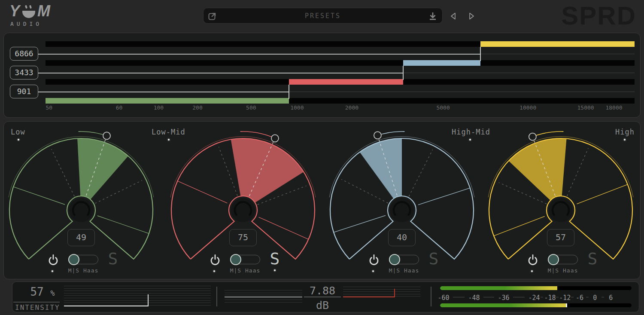 This screenshot has height=315, width=644. I want to click on header: Y M AUDIO PRESETS, so click(322, 15).